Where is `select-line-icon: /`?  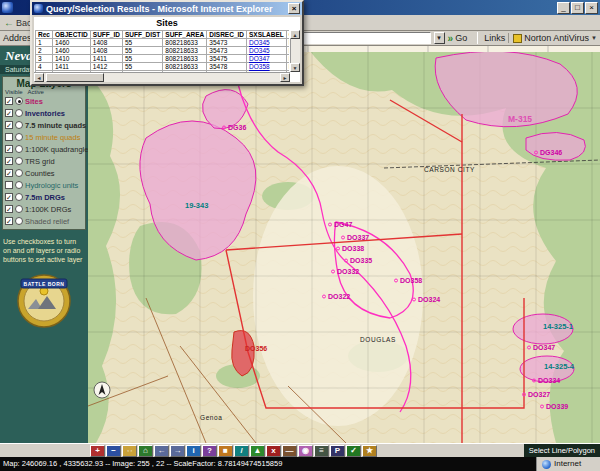
select-line-icon: / is located at coordinates (242, 451).